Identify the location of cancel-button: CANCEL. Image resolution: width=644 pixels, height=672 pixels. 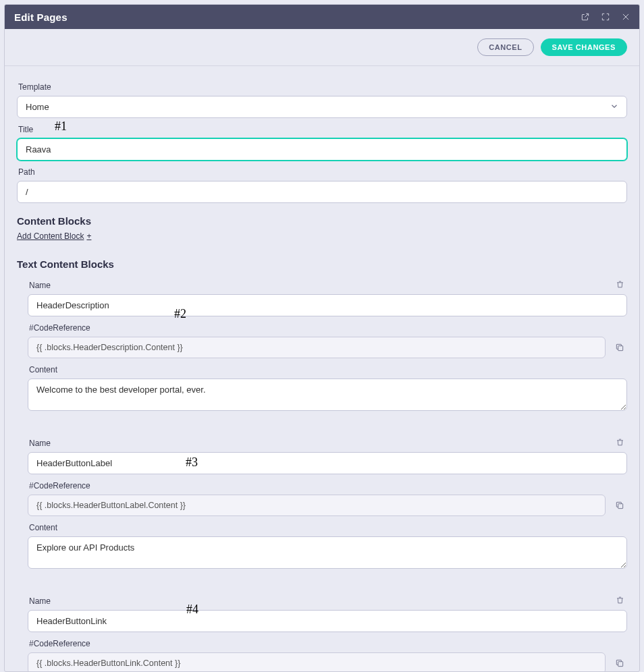
(505, 47).